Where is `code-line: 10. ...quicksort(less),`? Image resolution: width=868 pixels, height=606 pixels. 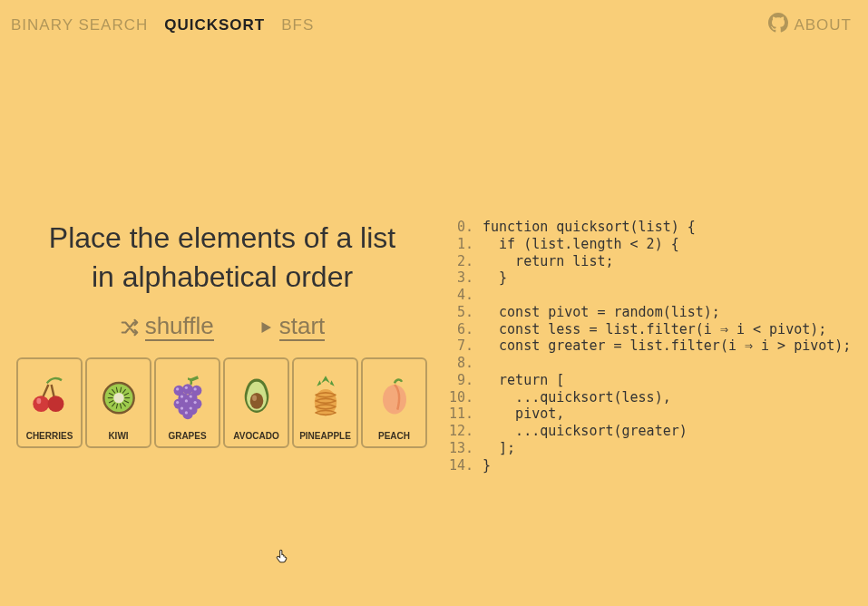 code-line: 10. ...quicksort(less), is located at coordinates (649, 397).